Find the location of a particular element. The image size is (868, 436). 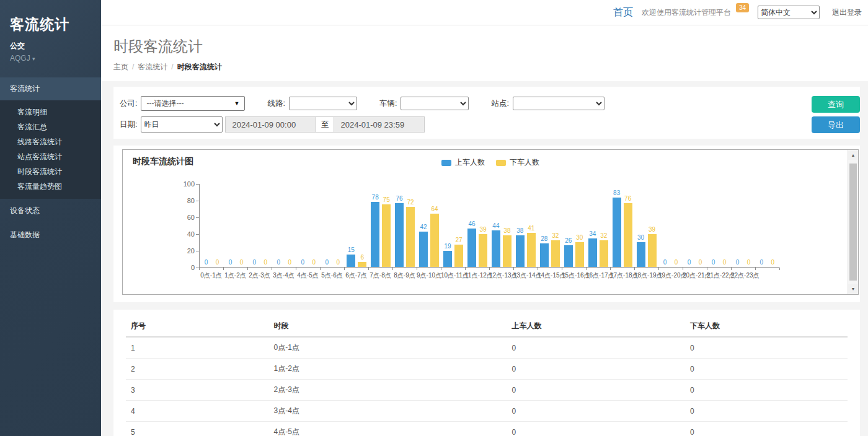

export-button: 导出 is located at coordinates (836, 125).